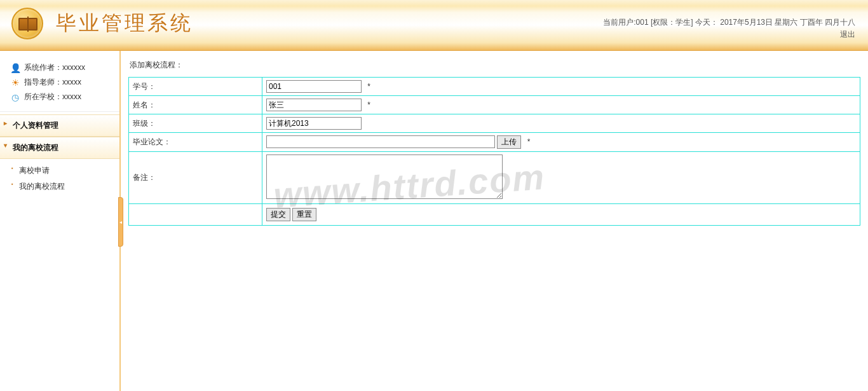 The image size is (868, 391). I want to click on reset-button: 重置, so click(304, 215).